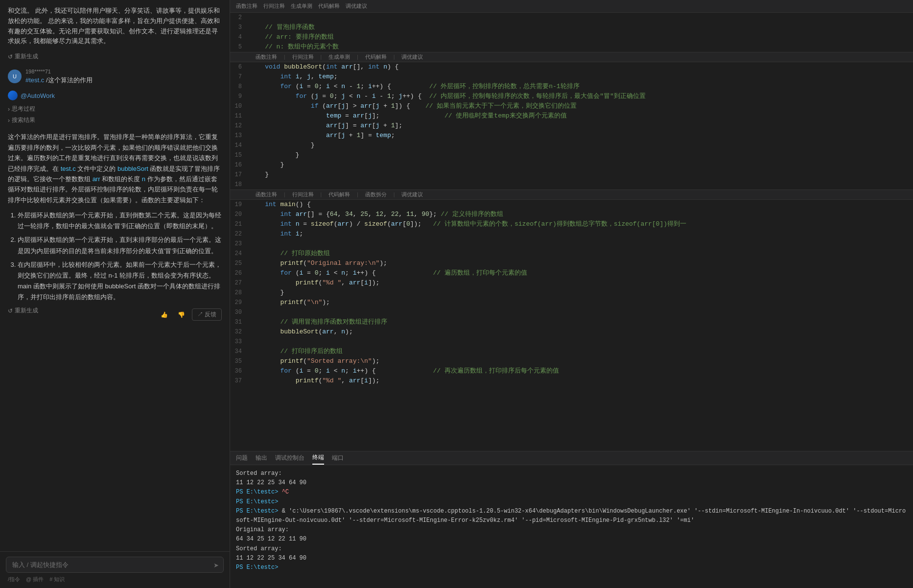 This screenshot has height=588, width=913. I want to click on inline-tb2-line: 行间注释, so click(303, 195).